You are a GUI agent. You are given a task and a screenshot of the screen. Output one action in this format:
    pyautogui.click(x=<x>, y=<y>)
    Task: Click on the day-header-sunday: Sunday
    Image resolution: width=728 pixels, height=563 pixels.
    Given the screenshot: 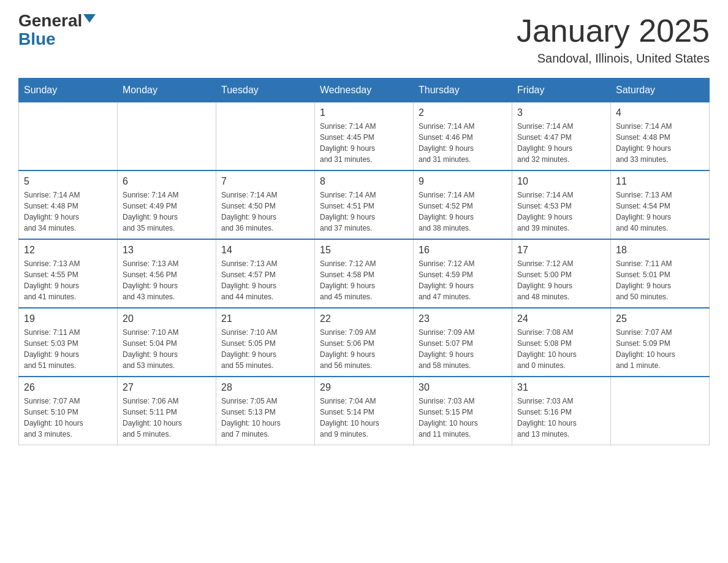 What is the action you would take?
    pyautogui.click(x=69, y=91)
    